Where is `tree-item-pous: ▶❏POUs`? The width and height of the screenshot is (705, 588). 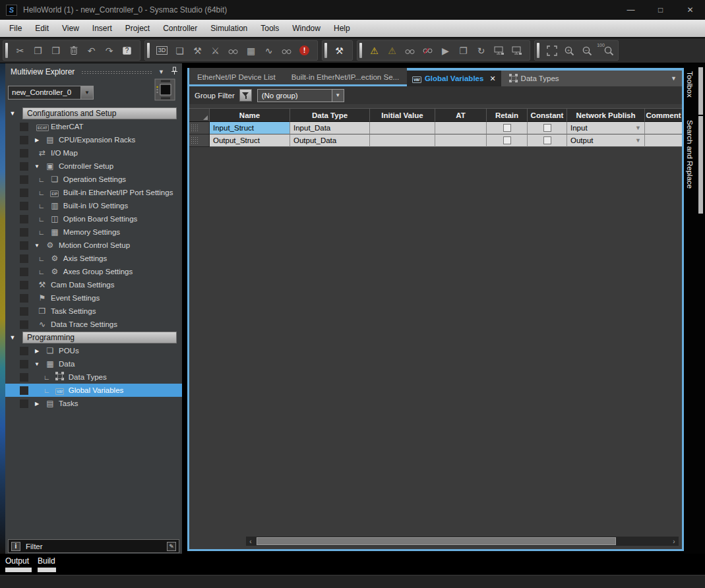
tree-item-pous: ▶❏POUs is located at coordinates (94, 351).